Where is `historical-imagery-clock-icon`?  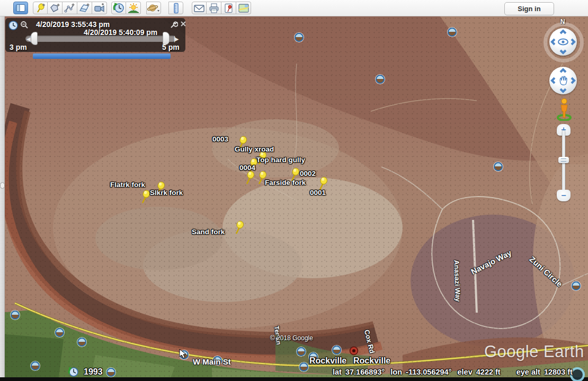
historical-imagery-clock-icon is located at coordinates (74, 372).